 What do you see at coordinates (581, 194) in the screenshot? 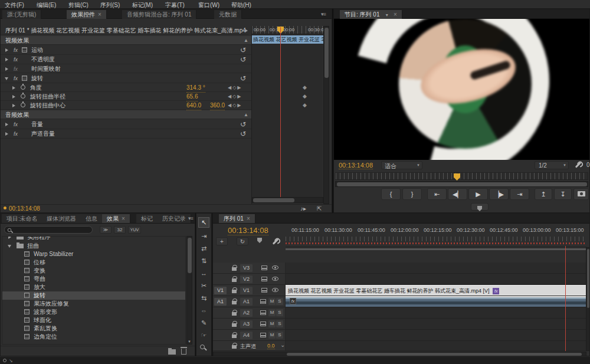
I see `export-frame-button` at bounding box center [581, 194].